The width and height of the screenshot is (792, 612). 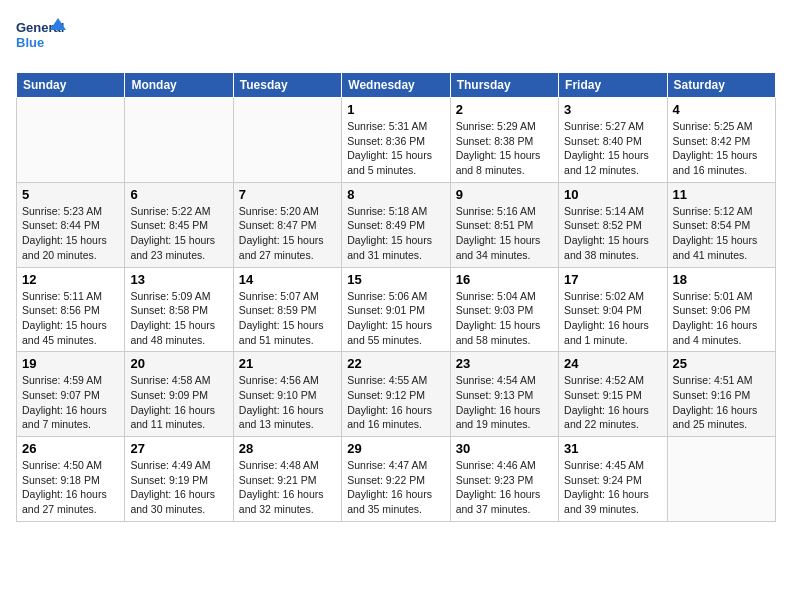 What do you see at coordinates (612, 448) in the screenshot?
I see `day-number: 31` at bounding box center [612, 448].